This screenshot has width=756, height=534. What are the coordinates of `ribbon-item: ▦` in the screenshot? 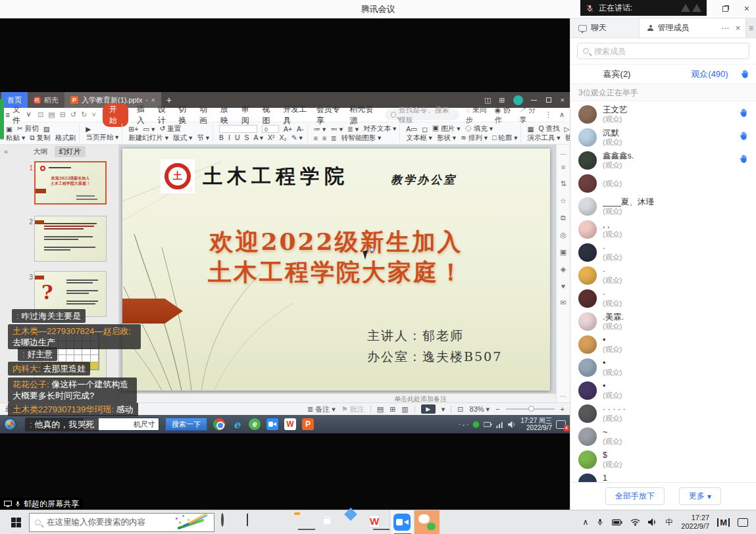 It's located at (530, 129).